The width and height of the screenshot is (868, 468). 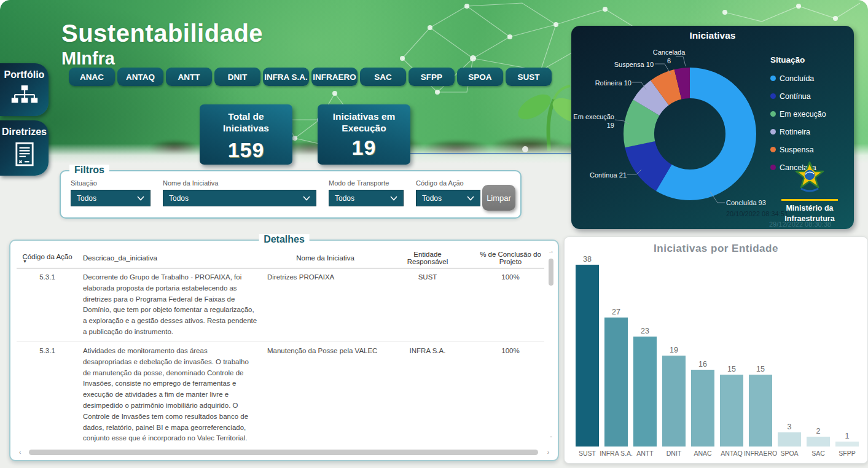 I want to click on nav-button-sust: SUST, so click(x=528, y=77).